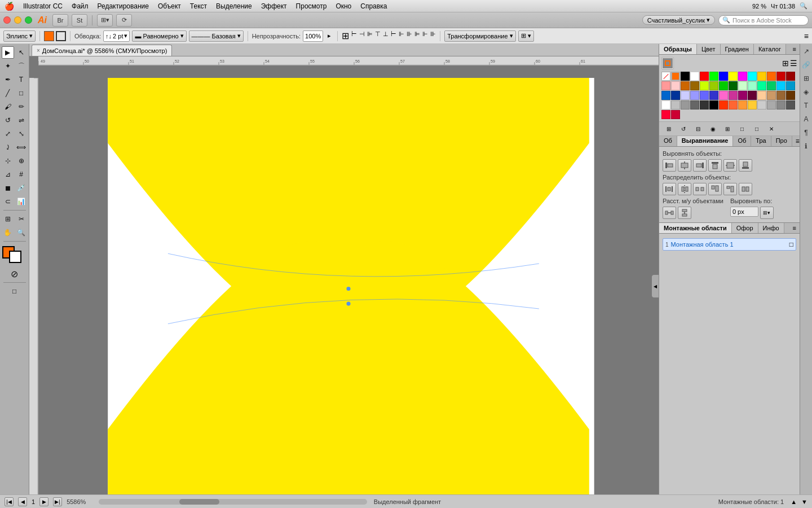  Describe the element at coordinates (727, 129) in the screenshot. I see `color-guide-icon: ⊞` at that location.